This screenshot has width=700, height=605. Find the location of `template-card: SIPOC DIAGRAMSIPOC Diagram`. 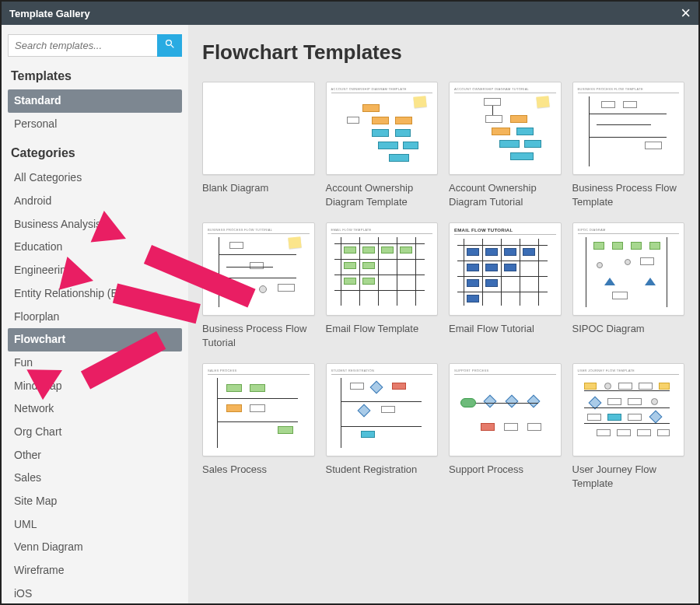

template-card: SIPOC DIAGRAMSIPOC Diagram is located at coordinates (628, 286).